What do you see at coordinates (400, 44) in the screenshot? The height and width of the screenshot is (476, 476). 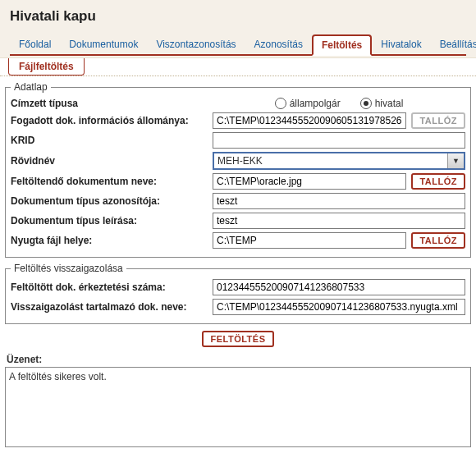 I see `tab-hivatalok: Hivatalok` at bounding box center [400, 44].